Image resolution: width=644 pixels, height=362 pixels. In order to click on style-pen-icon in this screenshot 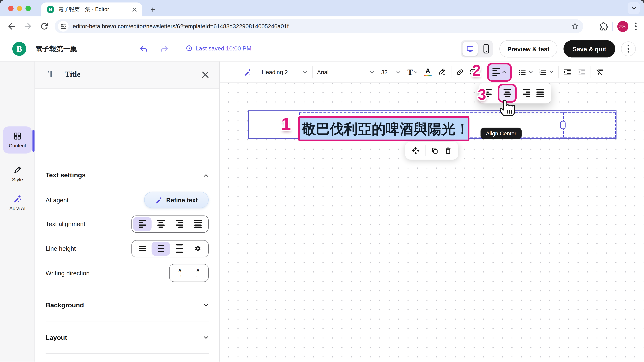, I will do `click(18, 170)`.